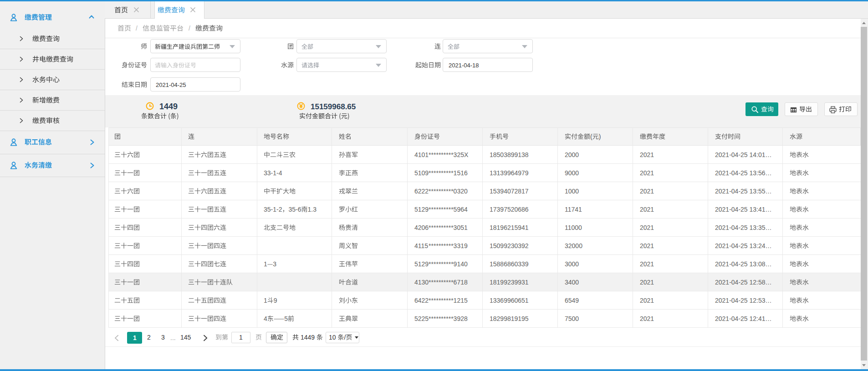  What do you see at coordinates (276, 300) in the screenshot?
I see `svg-text: 9` at bounding box center [276, 300].